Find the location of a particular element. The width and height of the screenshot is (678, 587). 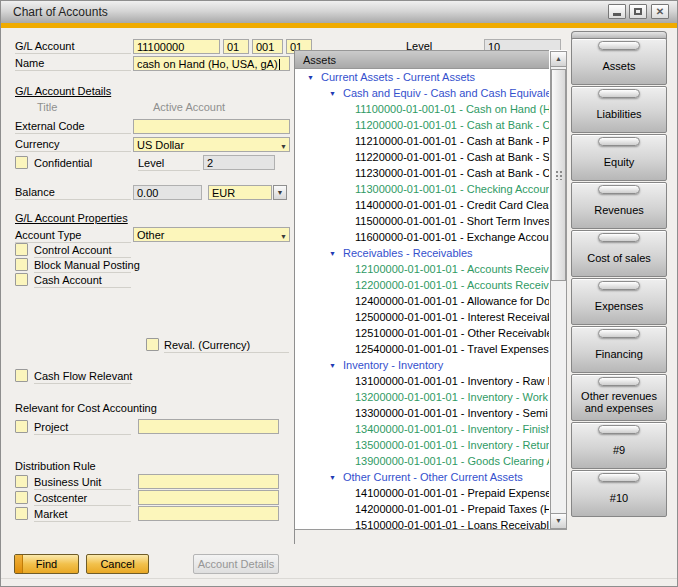

drawer-financing: Financing is located at coordinates (619, 350).